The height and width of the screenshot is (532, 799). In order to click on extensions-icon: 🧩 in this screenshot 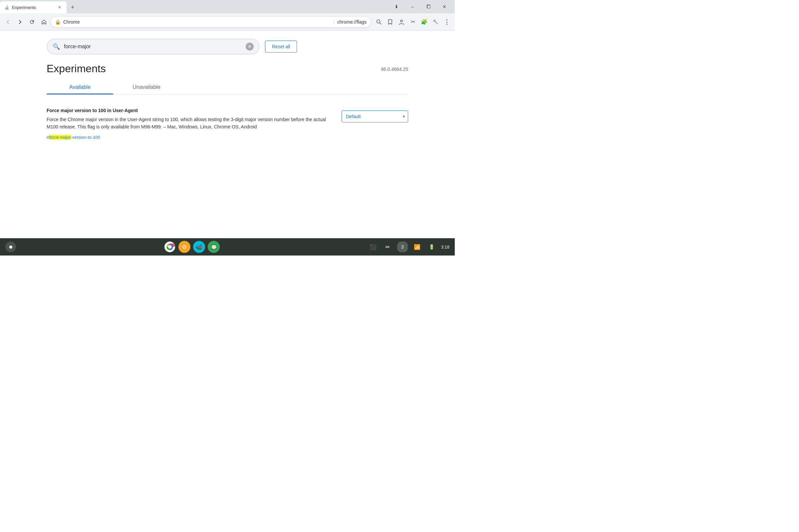, I will do `click(424, 22)`.